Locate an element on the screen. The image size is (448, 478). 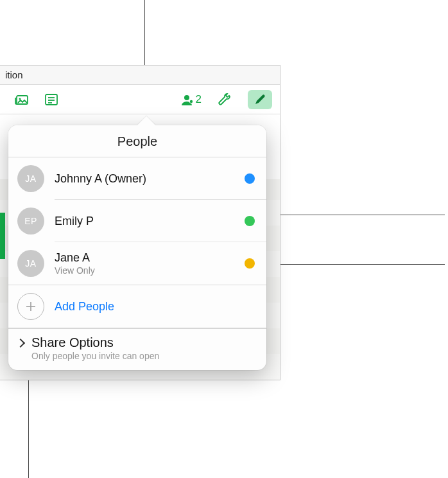
person-row: JA Johnny A (Owner) is located at coordinates (137, 179).